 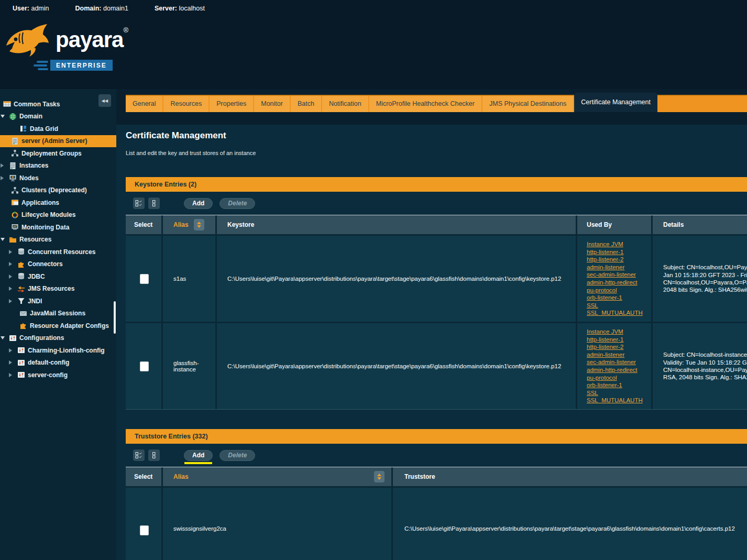 I want to click on sidebar-item-label: JNDI, so click(x=35, y=301).